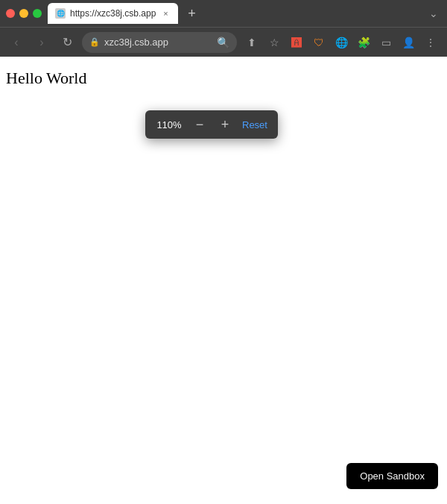  Describe the element at coordinates (435, 13) in the screenshot. I see `window-controls-right: ⌄` at that location.